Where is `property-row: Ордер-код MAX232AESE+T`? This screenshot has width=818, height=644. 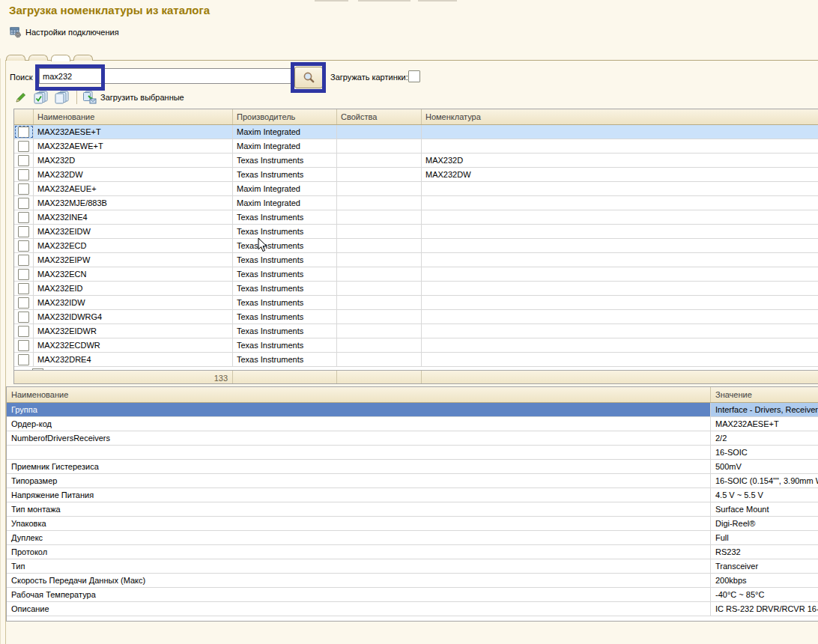 property-row: Ордер-код MAX232AESE+T is located at coordinates (412, 424).